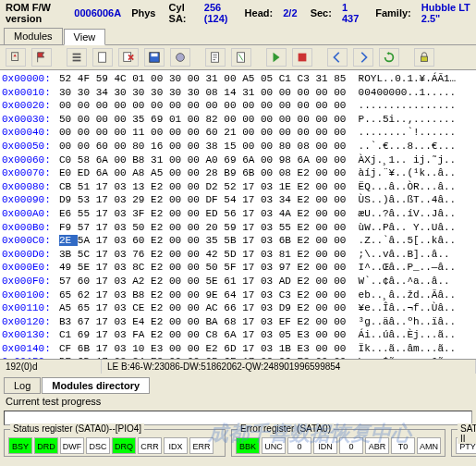  What do you see at coordinates (72, 446) in the screenshot?
I see `reg-cell: DWF` at bounding box center [72, 446].